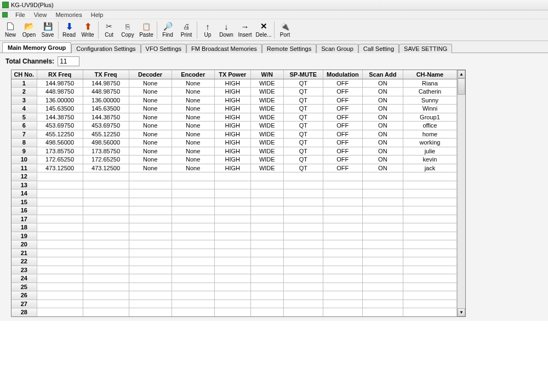  Describe the element at coordinates (224, 48) in the screenshot. I see `tab-fm: FM Broadcast Memories` at that location.